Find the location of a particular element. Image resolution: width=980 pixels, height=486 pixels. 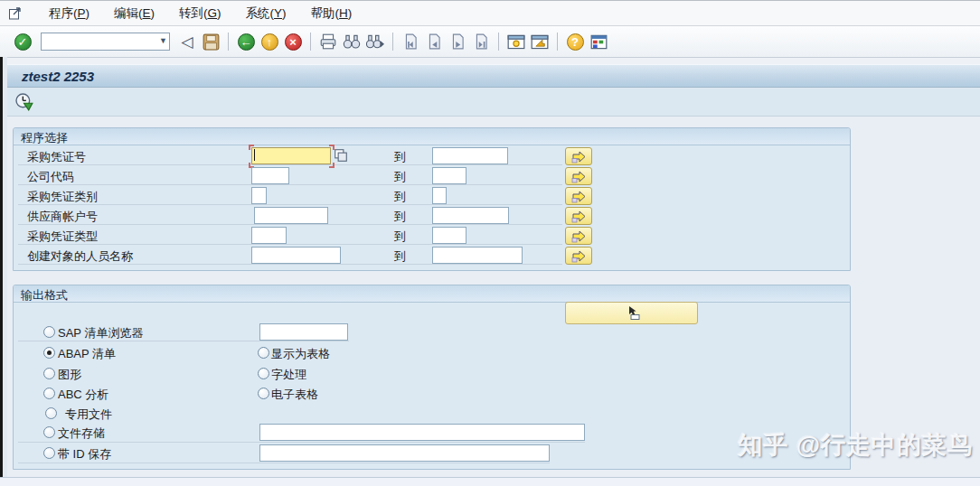

control-menu-icon is located at coordinates (16, 14).